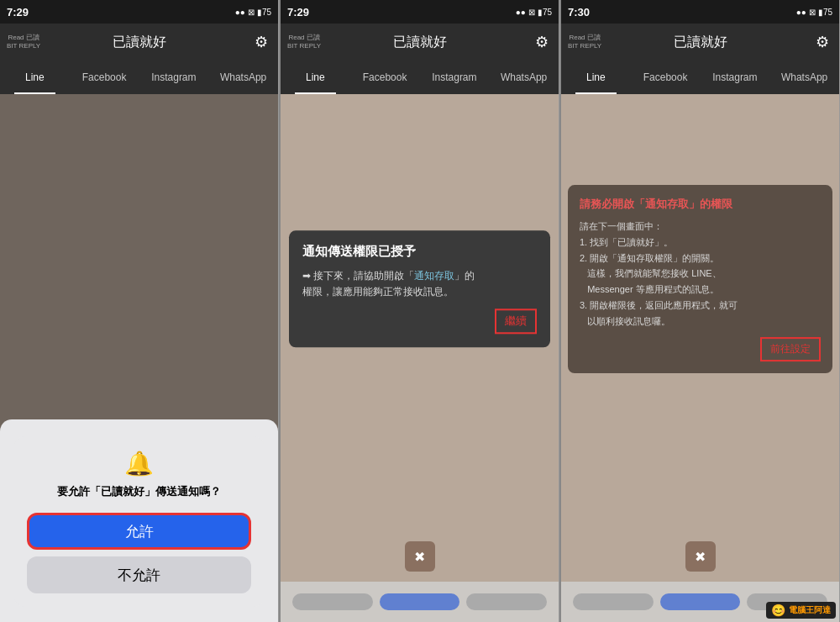  I want to click on bell-icon: 🔔, so click(139, 464).